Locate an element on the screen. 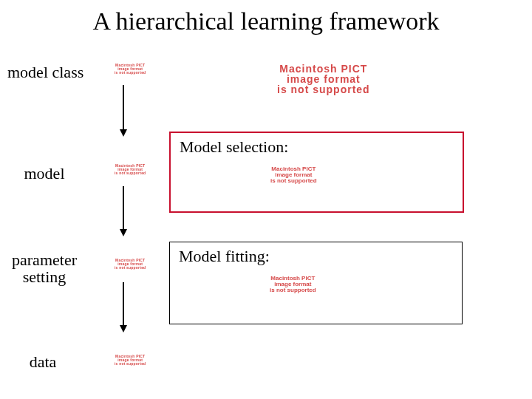 The height and width of the screenshot is (399, 532). level-label-data: data is located at coordinates (43, 362).